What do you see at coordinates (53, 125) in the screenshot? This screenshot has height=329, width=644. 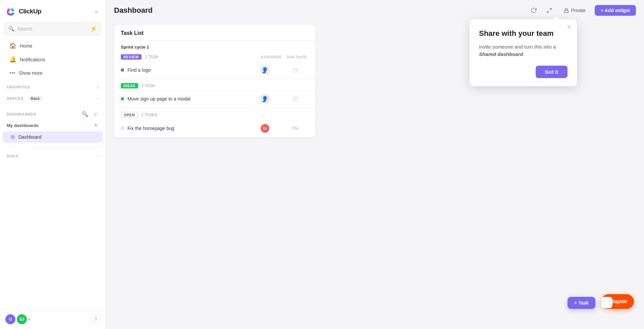 I see `my-dashboards-row: My dashboards +` at bounding box center [53, 125].